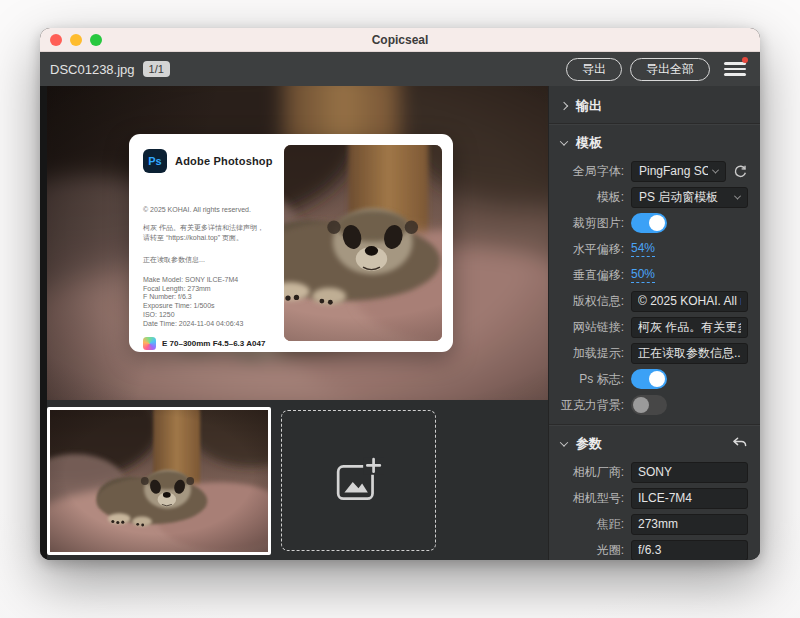 The width and height of the screenshot is (800, 618). What do you see at coordinates (358, 480) in the screenshot?
I see `add-images-dropzone` at bounding box center [358, 480].